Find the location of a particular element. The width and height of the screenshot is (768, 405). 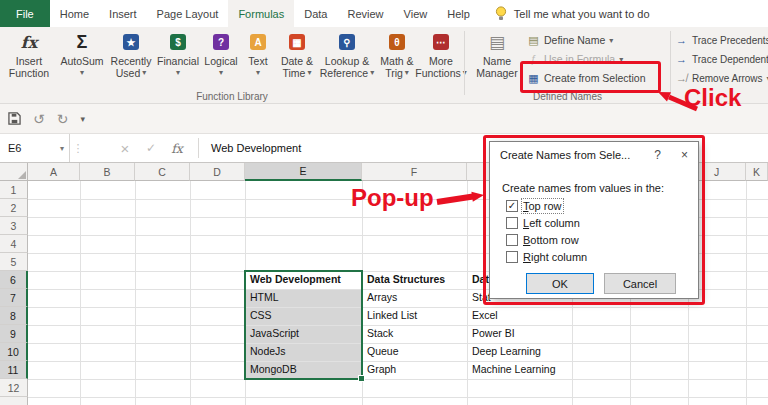

column-header-A: A is located at coordinates (54, 172).